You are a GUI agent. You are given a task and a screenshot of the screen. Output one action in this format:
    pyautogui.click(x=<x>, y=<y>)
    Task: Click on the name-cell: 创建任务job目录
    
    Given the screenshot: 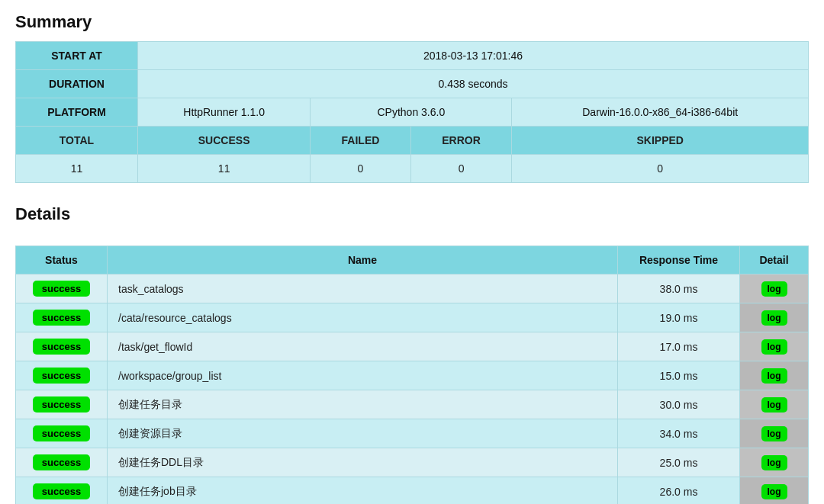 What is the action you would take?
    pyautogui.click(x=363, y=491)
    